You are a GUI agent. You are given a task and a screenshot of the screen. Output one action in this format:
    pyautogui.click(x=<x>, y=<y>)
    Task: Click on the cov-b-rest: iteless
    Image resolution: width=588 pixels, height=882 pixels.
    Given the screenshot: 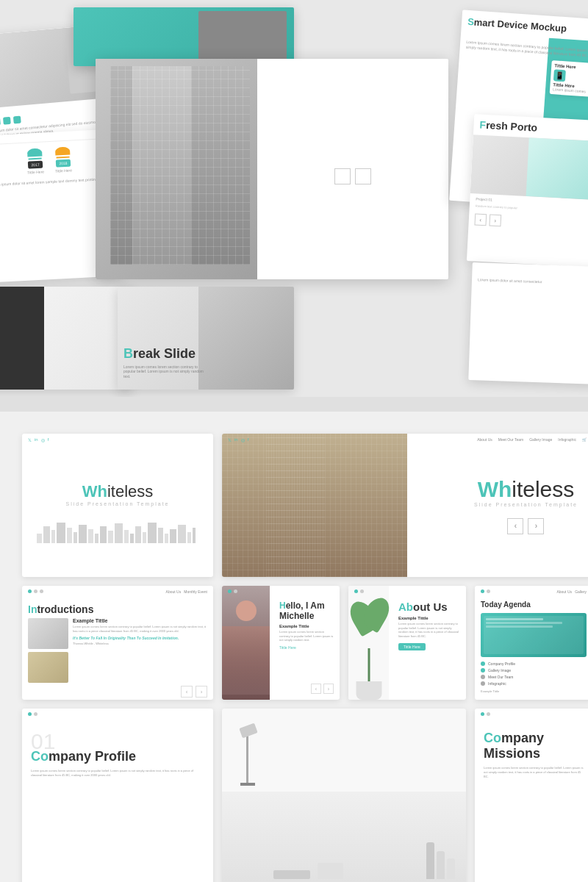 What is the action you would take?
    pyautogui.click(x=130, y=491)
    